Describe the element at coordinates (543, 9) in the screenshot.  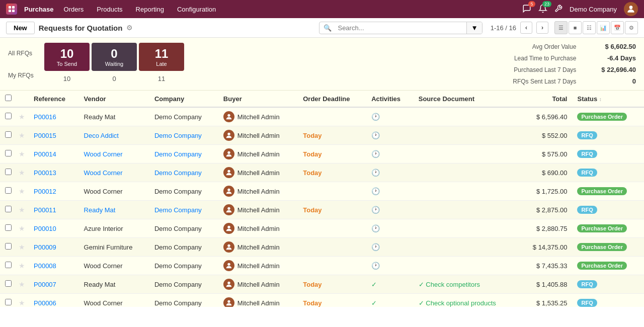
I see `notification-icon-btn: 23` at that location.